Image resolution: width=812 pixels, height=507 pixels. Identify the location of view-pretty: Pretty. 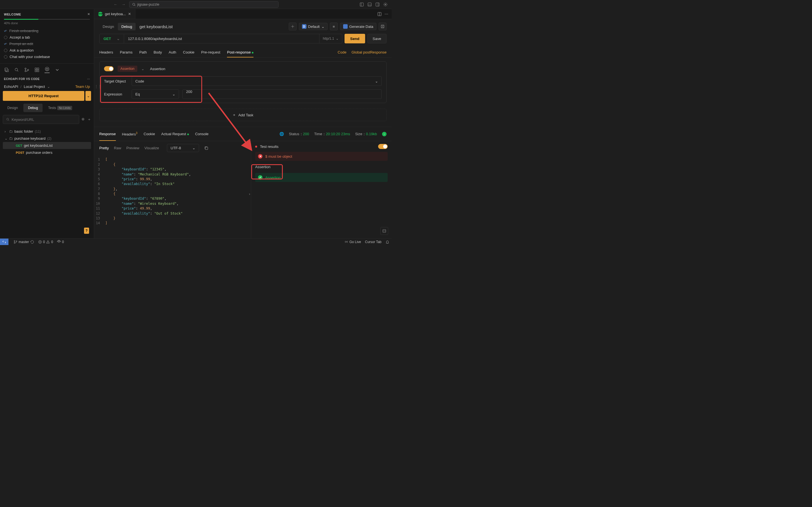
(104, 148).